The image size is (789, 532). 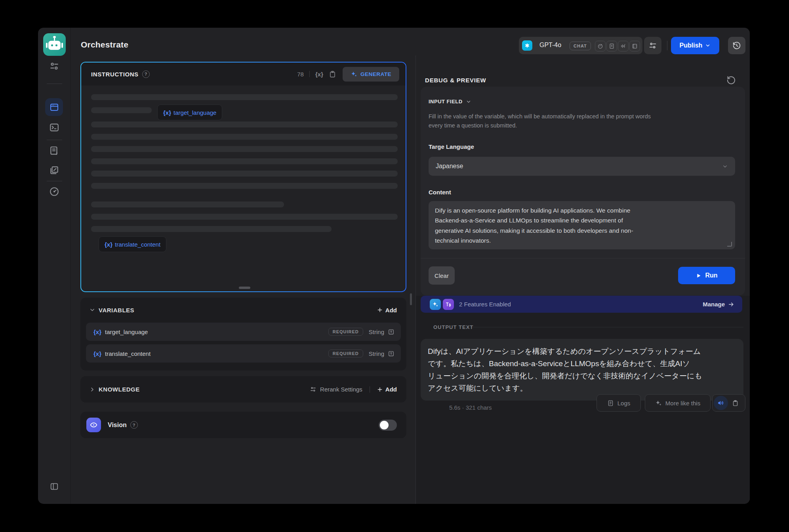 What do you see at coordinates (115, 74) in the screenshot?
I see `instructions-title: INSTRUCTIONS` at bounding box center [115, 74].